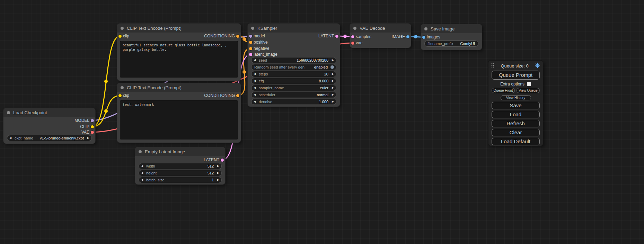 The width and height of the screenshot is (644, 244). I want to click on queue-front-button: Queue Front, so click(503, 91).